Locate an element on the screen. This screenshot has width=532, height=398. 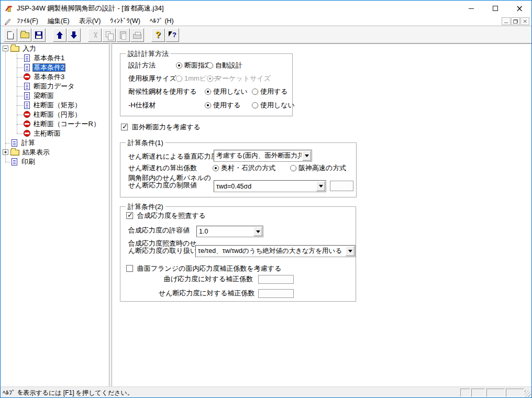
tree-item-column-cornerR: 柱断面（コーナーR） is located at coordinates (54, 124).